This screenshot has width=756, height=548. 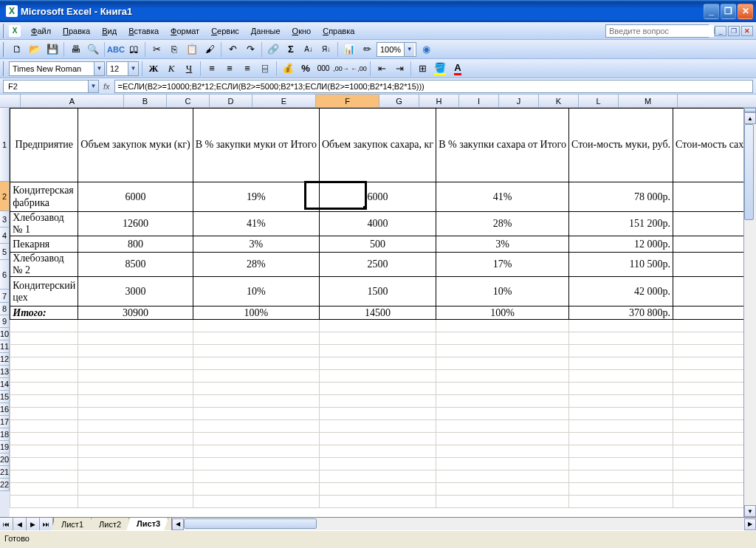 What do you see at coordinates (377, 363) in the screenshot?
I see `cell-D11` at bounding box center [377, 363].